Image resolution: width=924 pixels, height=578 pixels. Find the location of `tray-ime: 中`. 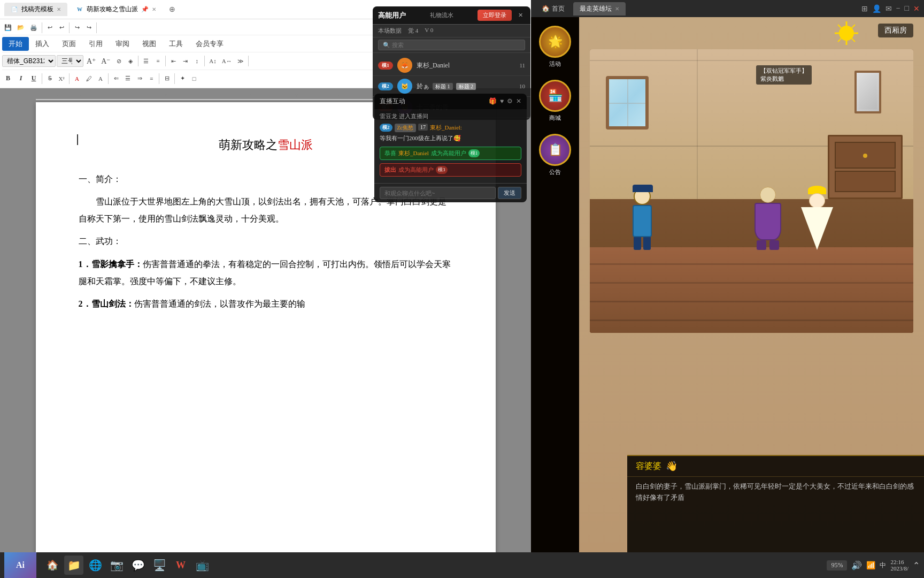

tray-ime: 中 is located at coordinates (883, 565).